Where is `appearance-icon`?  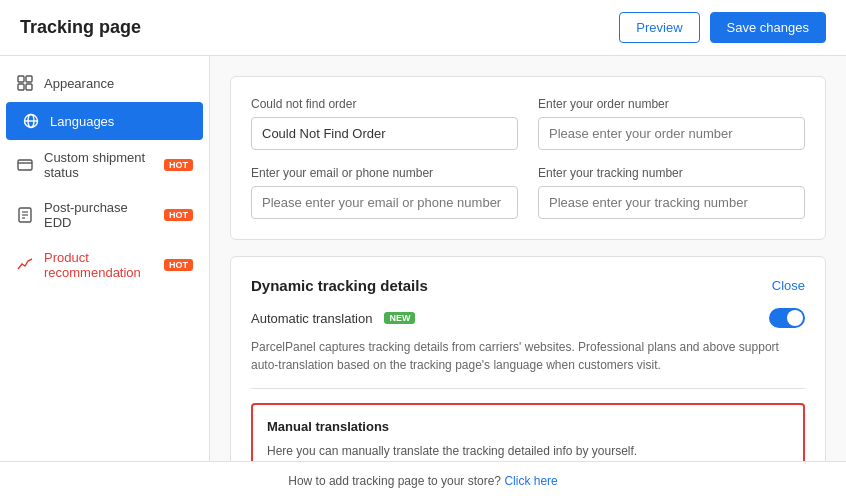
appearance-icon is located at coordinates (25, 83).